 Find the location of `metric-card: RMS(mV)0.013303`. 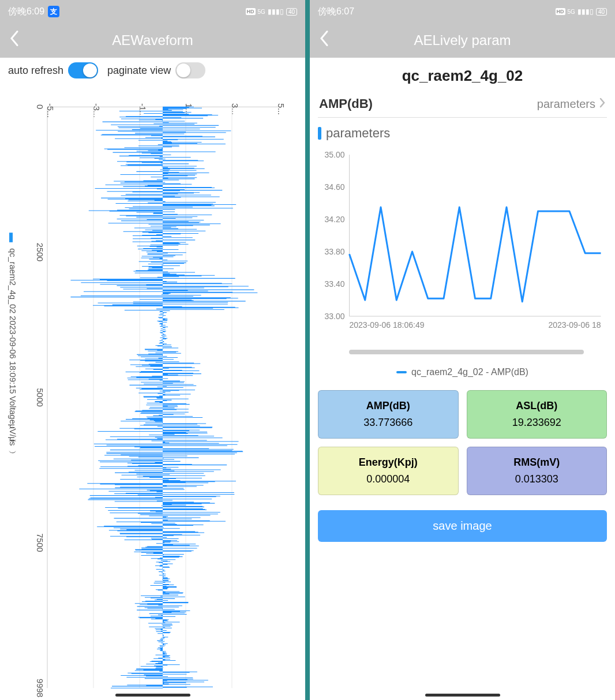

metric-card: RMS(mV)0.013303 is located at coordinates (537, 471).